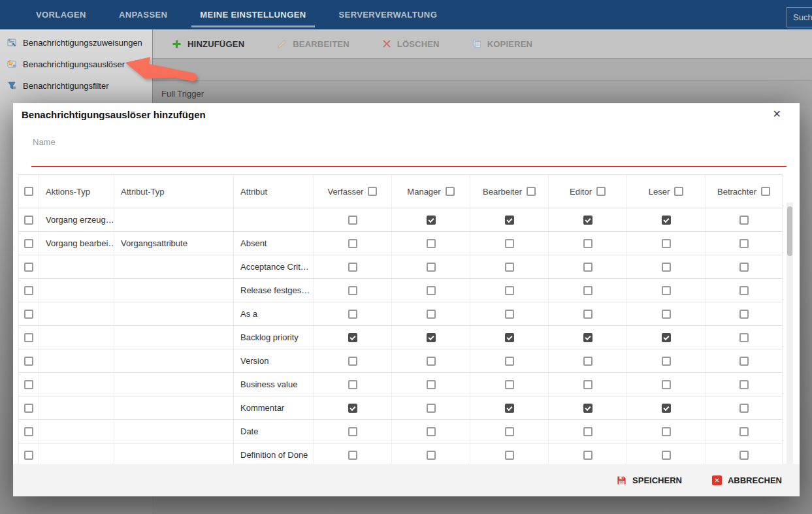 The height and width of the screenshot is (514, 812). Describe the element at coordinates (372, 191) in the screenshot. I see `column-checkbox-verfasser` at that location.